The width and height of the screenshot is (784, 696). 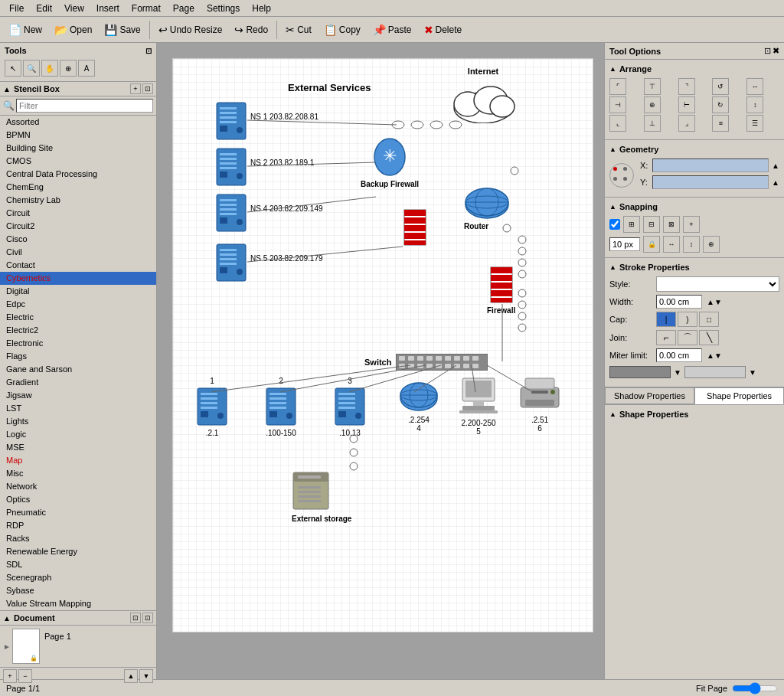 I want to click on stencil-item: Gane and Sarson, so click(x=78, y=369).